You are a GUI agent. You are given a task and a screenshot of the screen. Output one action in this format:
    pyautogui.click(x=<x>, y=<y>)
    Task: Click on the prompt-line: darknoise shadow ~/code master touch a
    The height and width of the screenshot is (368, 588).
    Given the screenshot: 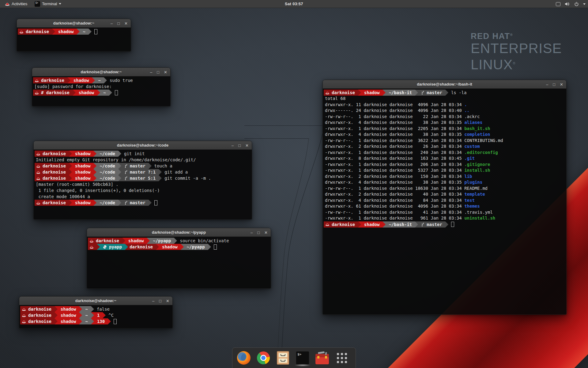 What is the action you would take?
    pyautogui.click(x=143, y=166)
    